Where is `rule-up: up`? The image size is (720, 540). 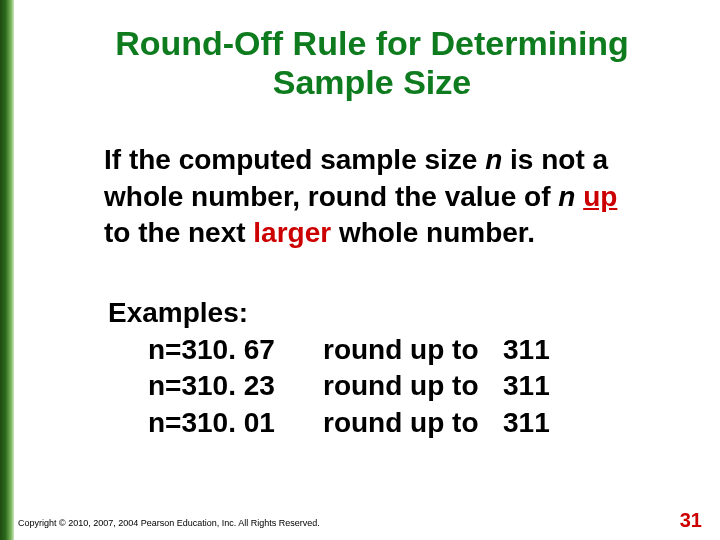
rule-up: up is located at coordinates (600, 196).